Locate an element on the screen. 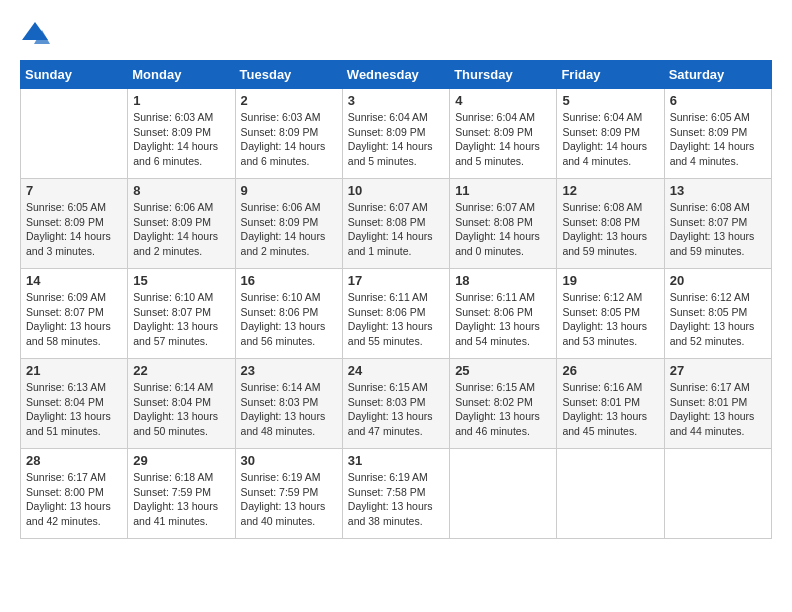 The image size is (792, 612). day-info: Sunrise: 6:19 AMSunset: 7:58 PMDaylight:… is located at coordinates (396, 500).